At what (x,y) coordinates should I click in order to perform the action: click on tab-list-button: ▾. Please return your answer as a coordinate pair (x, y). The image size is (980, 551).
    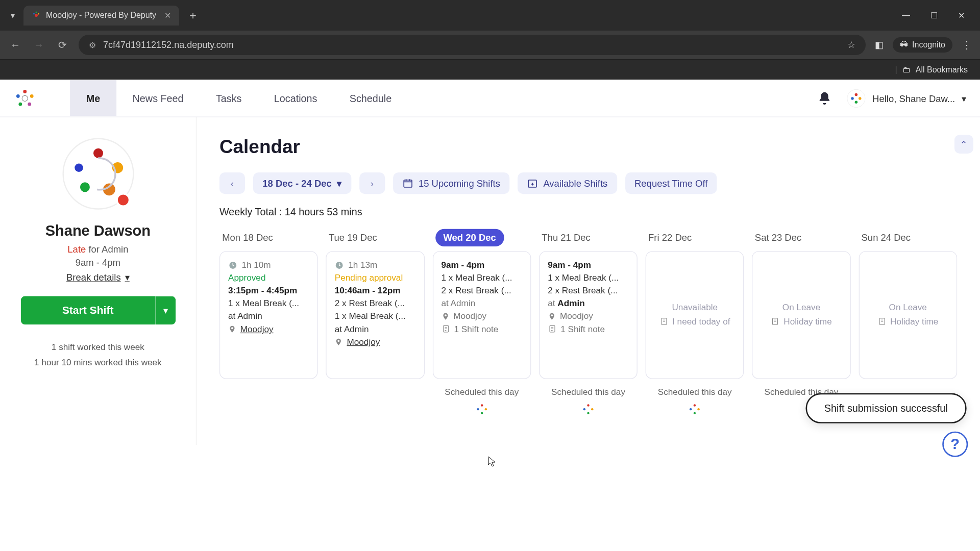
    Looking at the image, I should click on (13, 15).